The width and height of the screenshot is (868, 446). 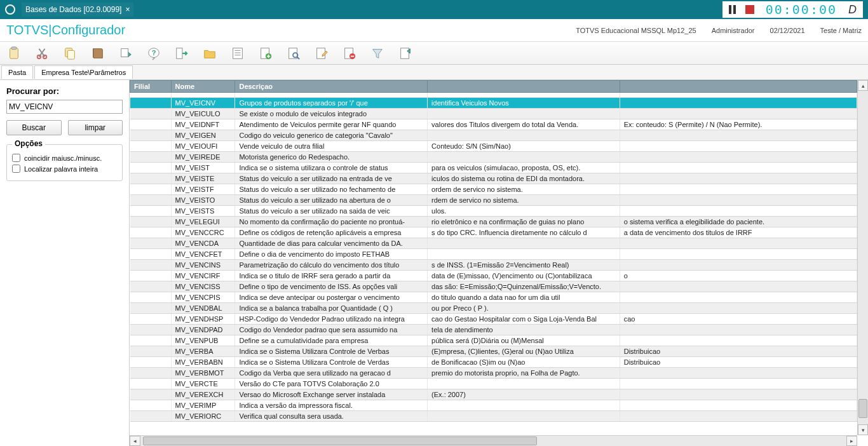 I want to click on table-row: MV_VEICULOSe existe o modulo de veiculos…, so click(x=494, y=114).